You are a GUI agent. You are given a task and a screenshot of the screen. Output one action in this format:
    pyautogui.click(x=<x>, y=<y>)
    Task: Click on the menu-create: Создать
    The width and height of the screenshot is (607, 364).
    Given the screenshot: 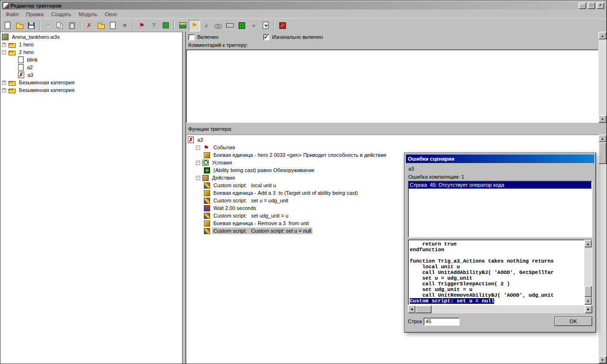 What is the action you would take?
    pyautogui.click(x=61, y=14)
    